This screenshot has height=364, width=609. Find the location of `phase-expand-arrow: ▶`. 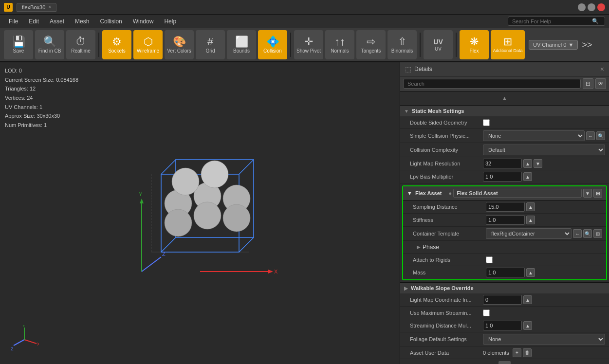

phase-expand-arrow: ▶ is located at coordinates (419, 247).